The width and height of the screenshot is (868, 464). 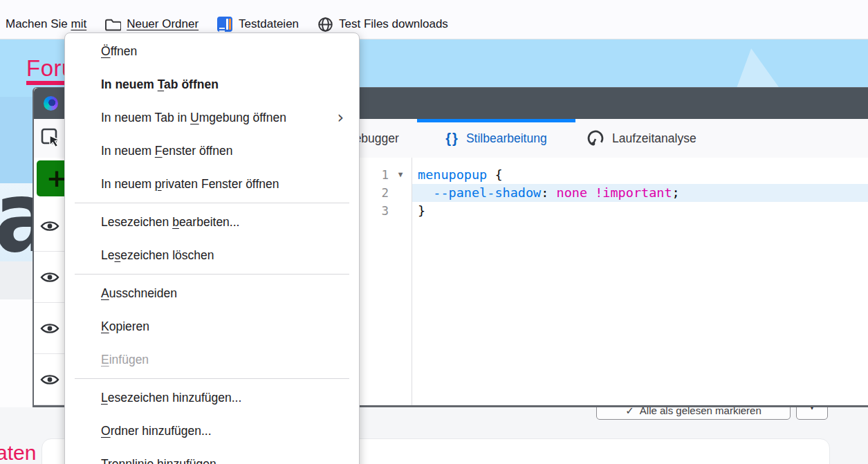 What do you see at coordinates (212, 398) in the screenshot?
I see `menu-item-lesezeichen-hinzufügen: Lesezeichen hinzufügen...` at bounding box center [212, 398].